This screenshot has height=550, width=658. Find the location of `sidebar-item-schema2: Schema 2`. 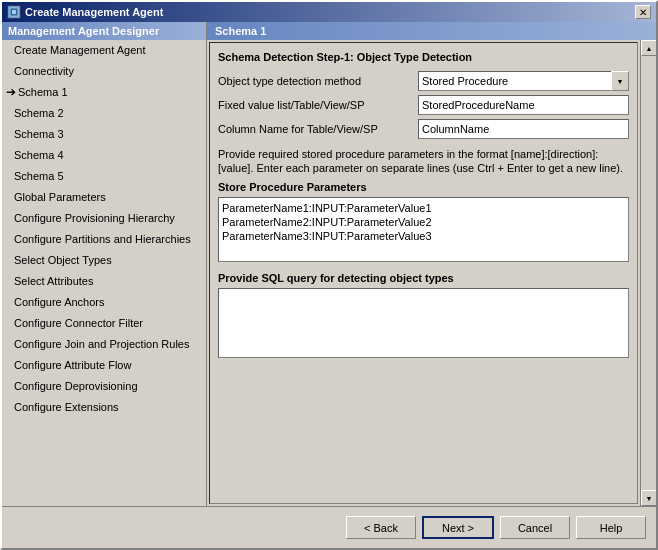

sidebar-item-schema2: Schema 2 is located at coordinates (104, 114).